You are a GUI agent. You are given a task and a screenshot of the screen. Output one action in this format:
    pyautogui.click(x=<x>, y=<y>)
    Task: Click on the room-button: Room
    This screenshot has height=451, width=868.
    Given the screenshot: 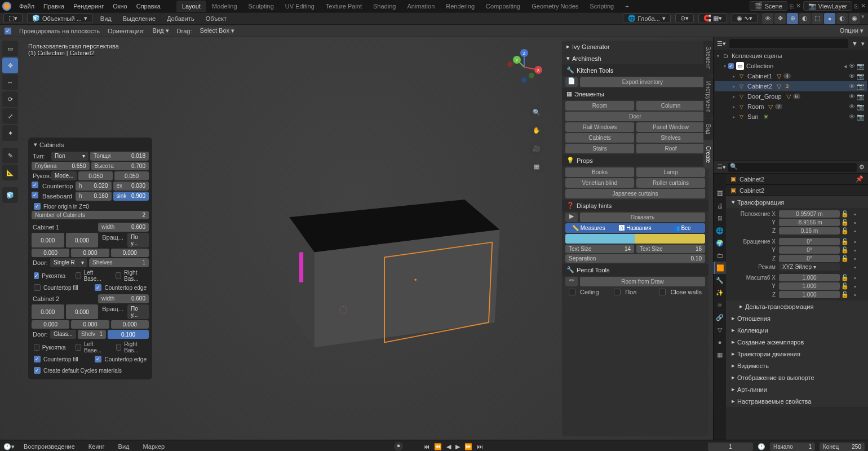 What is the action you would take?
    pyautogui.click(x=600, y=106)
    